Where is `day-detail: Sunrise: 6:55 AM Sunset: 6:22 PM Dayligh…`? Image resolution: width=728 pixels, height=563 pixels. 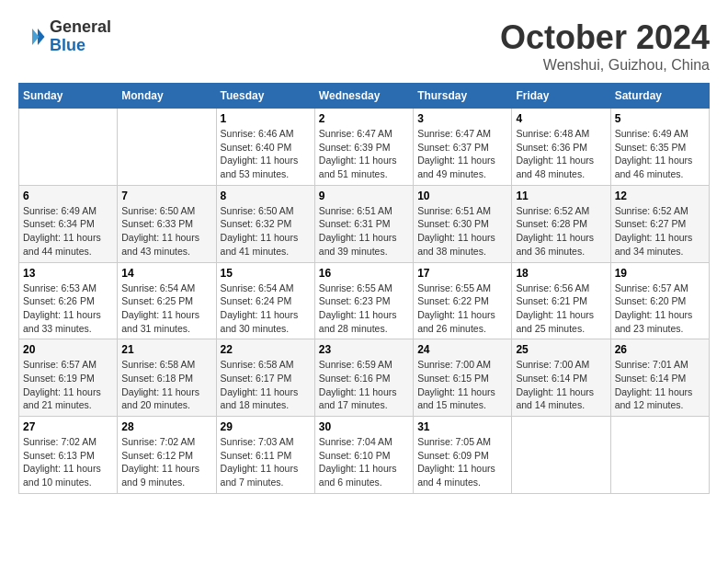 day-detail: Sunrise: 6:55 AM Sunset: 6:22 PM Dayligh… is located at coordinates (462, 309).